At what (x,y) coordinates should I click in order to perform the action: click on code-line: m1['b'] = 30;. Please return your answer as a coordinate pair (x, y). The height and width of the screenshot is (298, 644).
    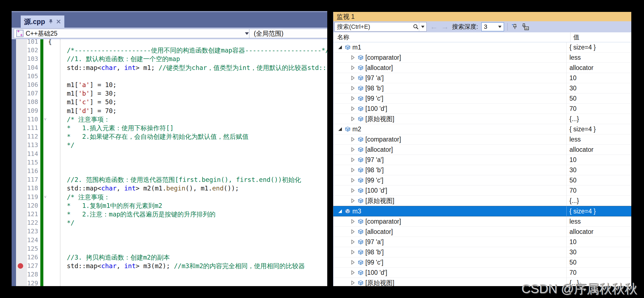
    Looking at the image, I should click on (186, 93).